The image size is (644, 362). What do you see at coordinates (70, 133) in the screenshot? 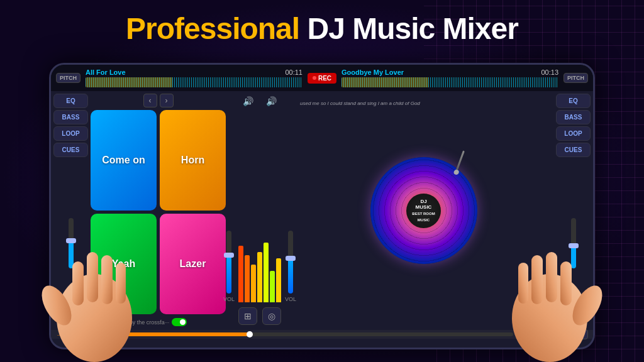
I see `loop-left-btn: LOOP` at bounding box center [70, 133].